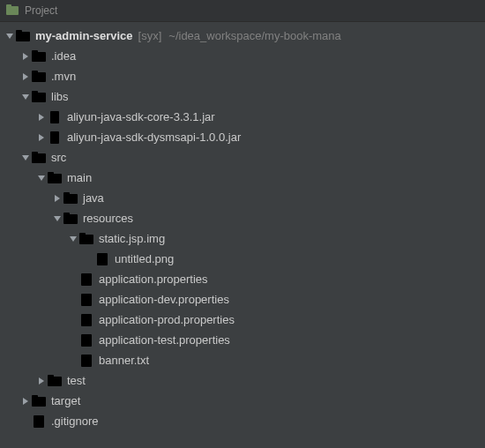 The width and height of the screenshot is (485, 448). I want to click on tree-node-file: application.properties, so click(242, 279).